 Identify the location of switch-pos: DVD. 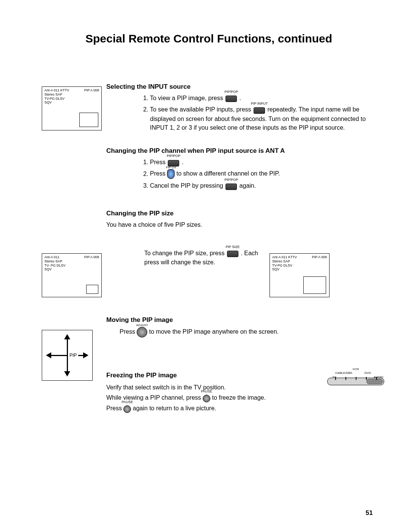
(367, 373).